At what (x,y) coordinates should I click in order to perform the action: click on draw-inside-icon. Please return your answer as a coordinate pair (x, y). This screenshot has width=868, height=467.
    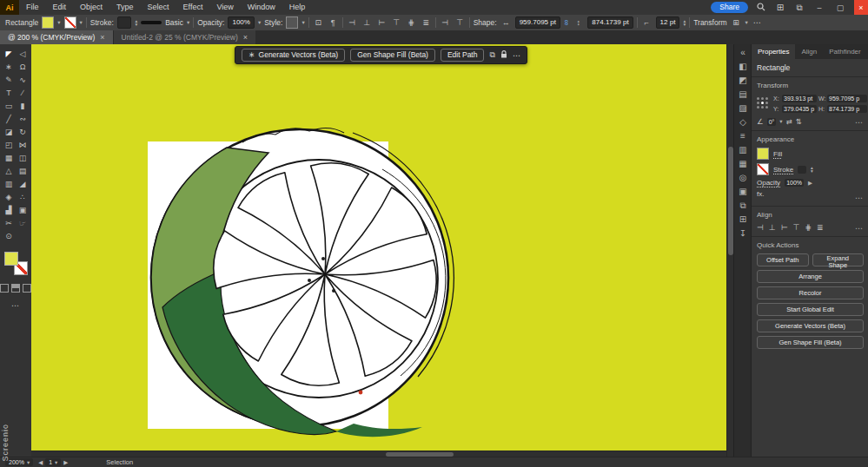
    Looking at the image, I should click on (27, 288).